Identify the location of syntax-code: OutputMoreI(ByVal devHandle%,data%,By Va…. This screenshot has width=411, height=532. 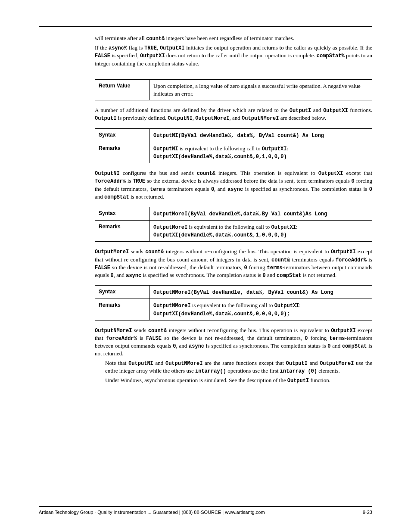
(240, 214).